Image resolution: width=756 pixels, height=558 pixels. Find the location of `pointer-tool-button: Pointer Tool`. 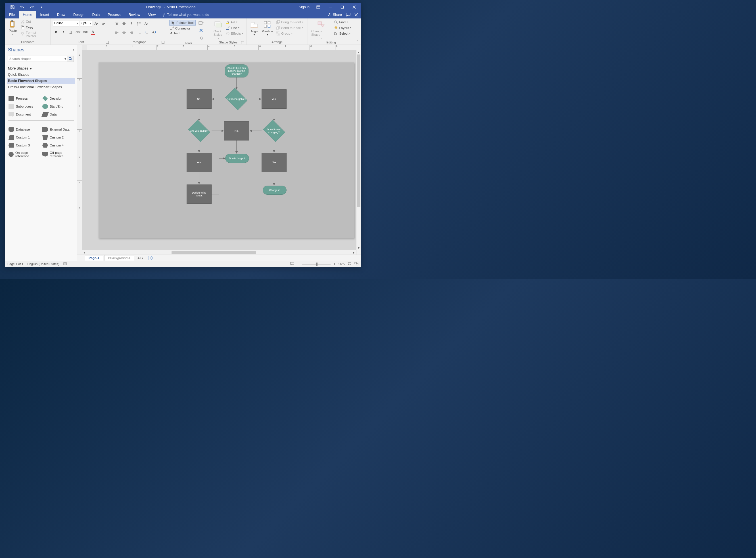

pointer-tool-button: Pointer Tool is located at coordinates (182, 23).